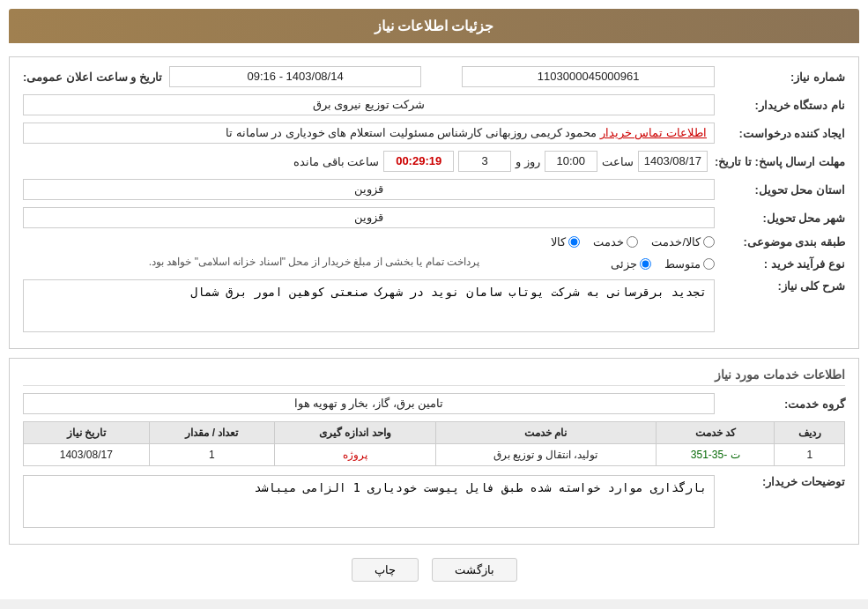 The height and width of the screenshot is (609, 868). Describe the element at coordinates (716, 455) in the screenshot. I see `cell-code: ت -35-351` at that location.